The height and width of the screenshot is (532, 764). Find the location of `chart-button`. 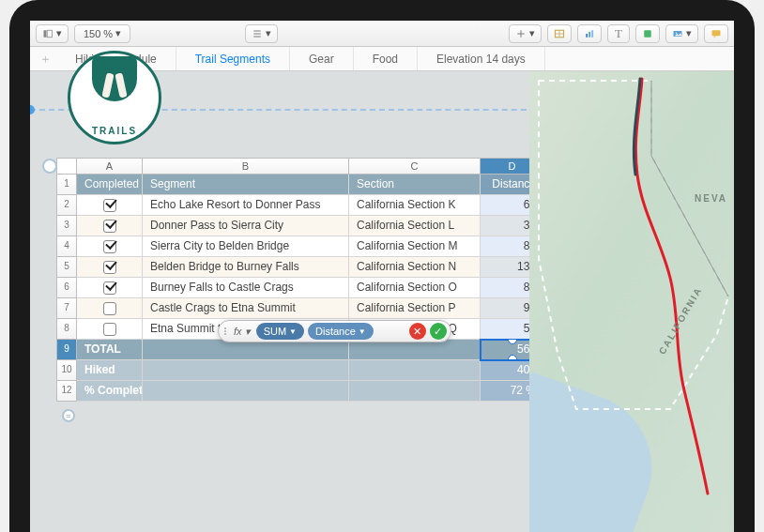

chart-button is located at coordinates (589, 34).